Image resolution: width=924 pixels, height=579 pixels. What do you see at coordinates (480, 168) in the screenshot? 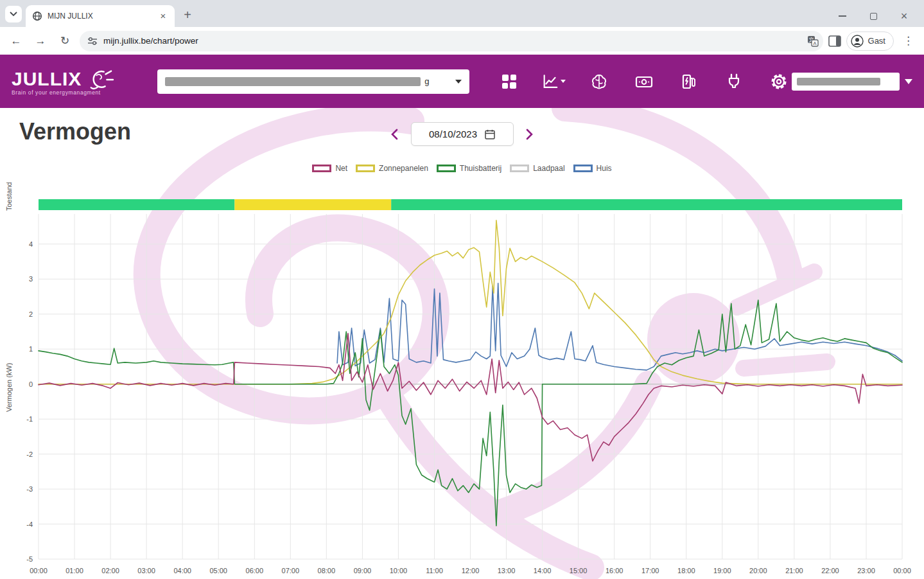
I see `legend-label: Thuisbatterij` at bounding box center [480, 168].